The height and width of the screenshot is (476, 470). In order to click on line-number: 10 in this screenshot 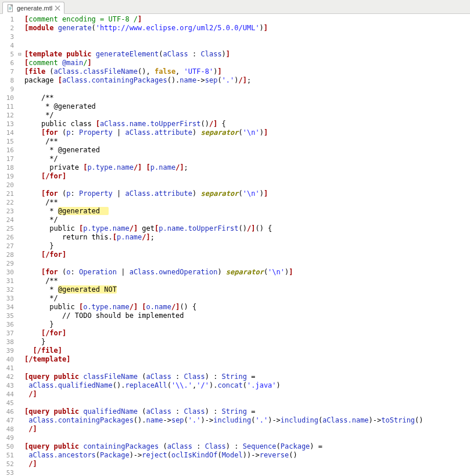, I will do `click(7, 98)`.